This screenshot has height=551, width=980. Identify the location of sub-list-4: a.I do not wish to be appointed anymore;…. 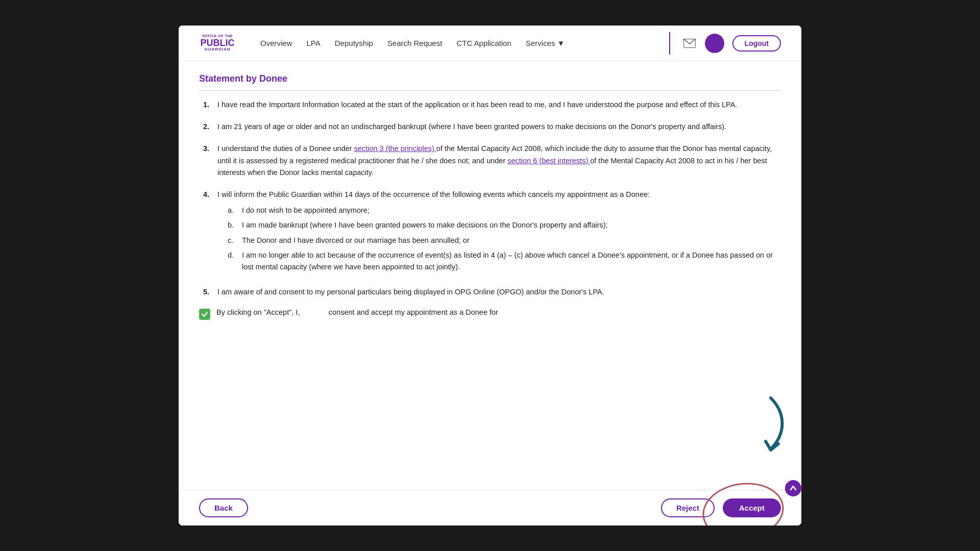
(504, 239).